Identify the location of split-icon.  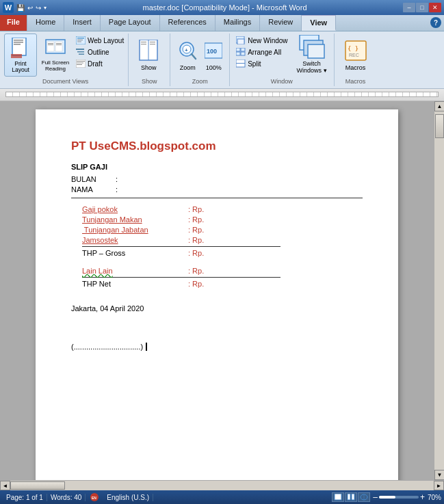
(241, 64).